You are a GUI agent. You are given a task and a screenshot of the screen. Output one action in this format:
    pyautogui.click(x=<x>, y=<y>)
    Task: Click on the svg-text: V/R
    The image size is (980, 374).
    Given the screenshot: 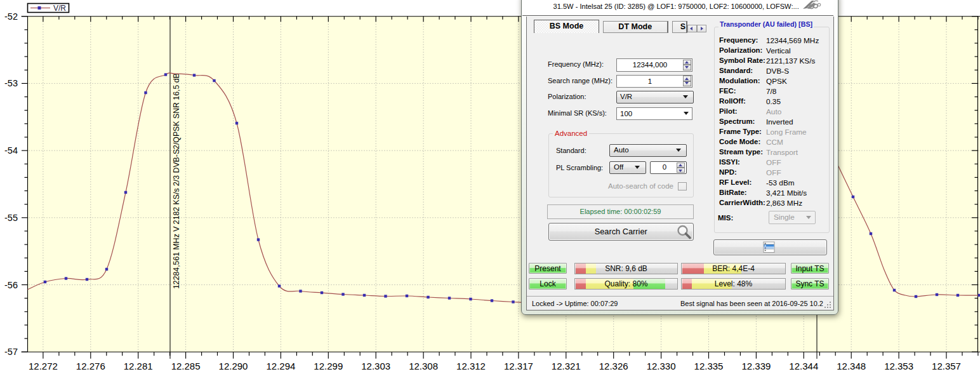 What is the action you would take?
    pyautogui.click(x=60, y=8)
    